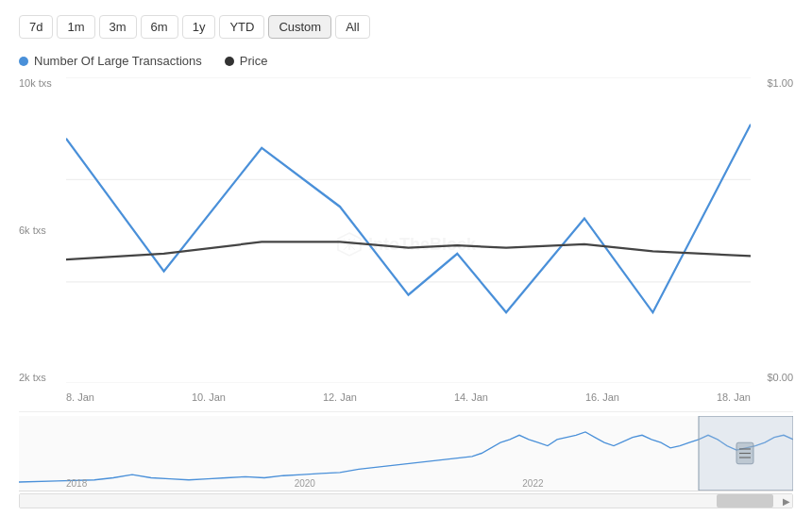 The height and width of the screenshot is (516, 812). Describe the element at coordinates (772, 83) in the screenshot. I see `y-label-top-right: $1.00` at that location.